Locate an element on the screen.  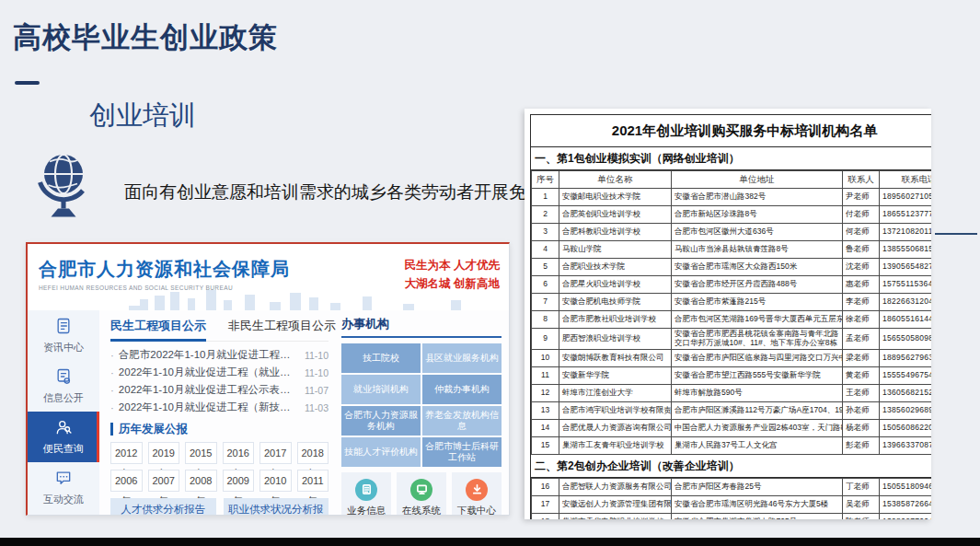
table-row: 9肥西智浪职业培训学校安徽省合肥市肥西县桃花镇金寨南路与青年北路交口华邦万派城1… is located at coordinates (732, 339).